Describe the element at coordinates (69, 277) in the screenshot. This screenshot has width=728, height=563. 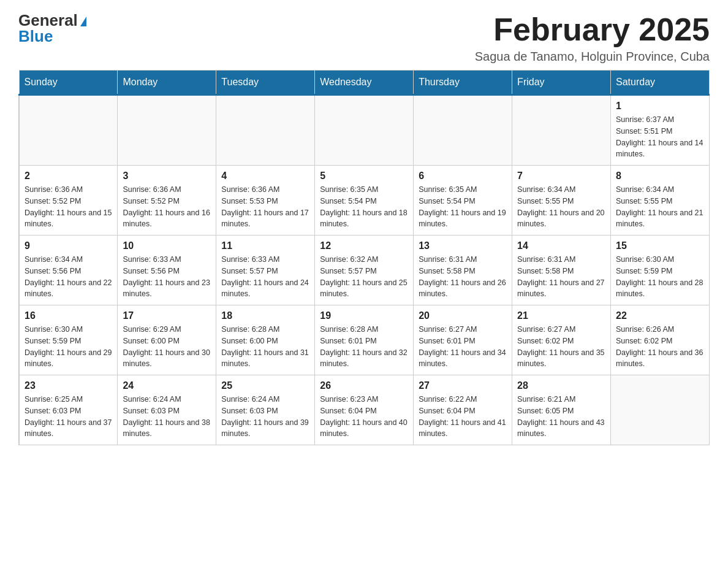
I see `day-info: Sunrise: 6:34 AMSunset: 5:56 PMDaylight:…` at that location.